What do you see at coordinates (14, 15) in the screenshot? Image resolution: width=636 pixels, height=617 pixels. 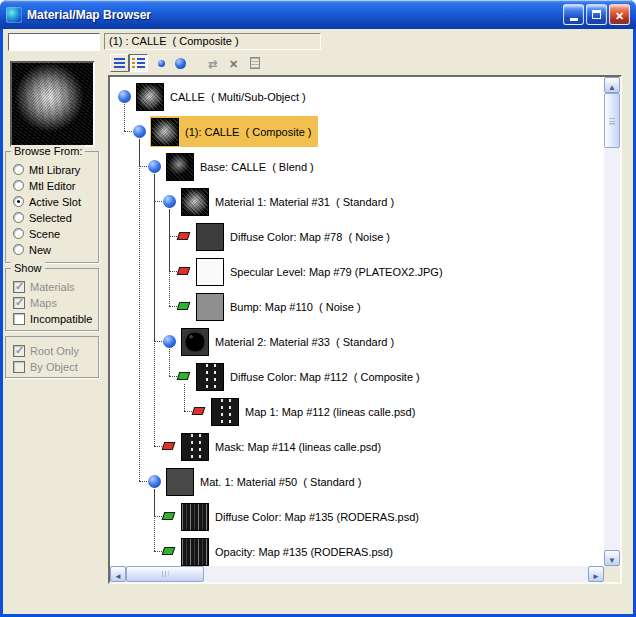 I see `app-icon` at bounding box center [14, 15].